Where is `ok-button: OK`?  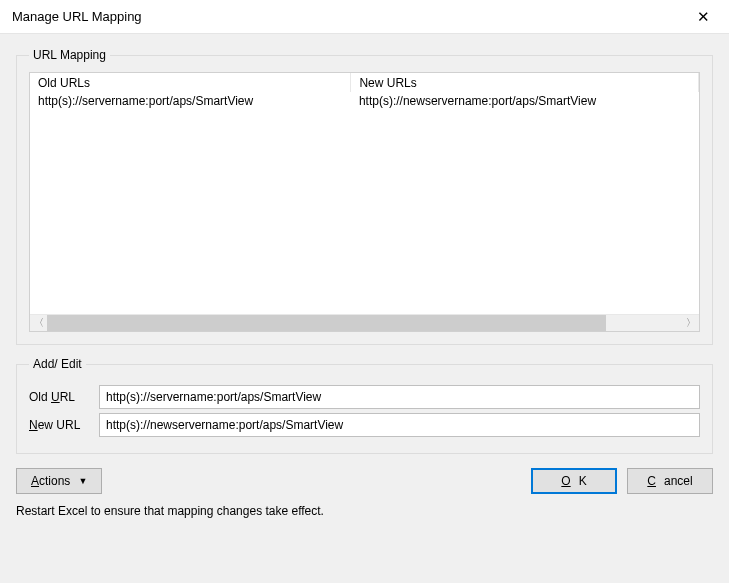
ok-button: OK is located at coordinates (574, 481).